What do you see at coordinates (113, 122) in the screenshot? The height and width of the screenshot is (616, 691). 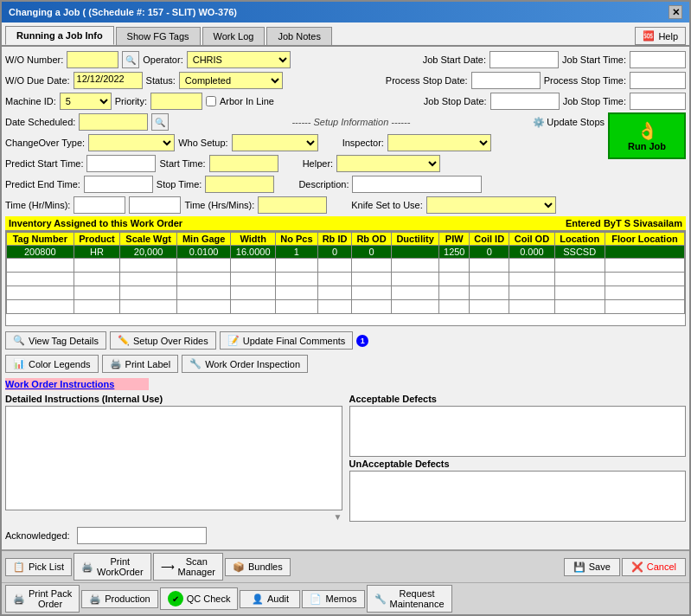 I see `date-scheduled-input: 12/12/2022` at bounding box center [113, 122].